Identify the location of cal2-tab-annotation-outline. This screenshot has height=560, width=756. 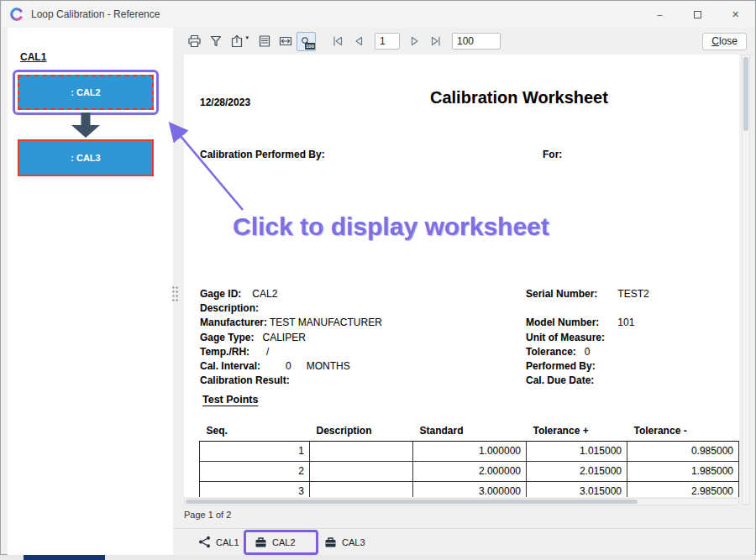
(281, 542).